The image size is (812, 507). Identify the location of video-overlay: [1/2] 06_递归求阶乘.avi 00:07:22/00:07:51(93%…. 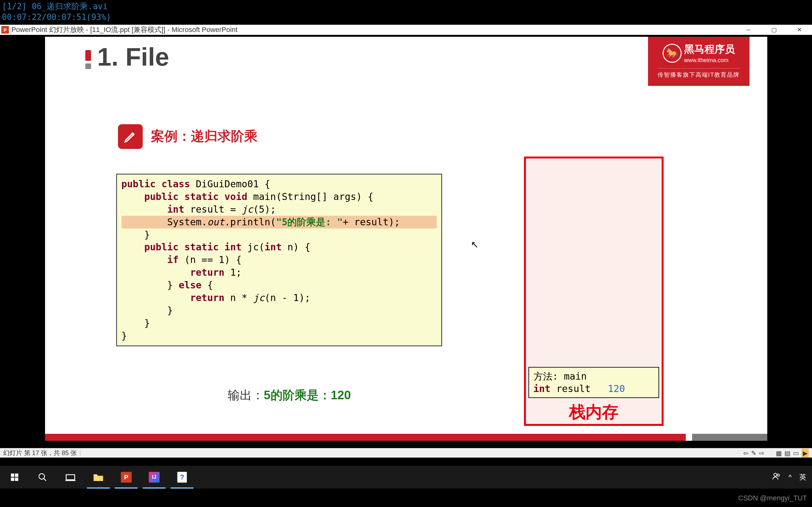
(56, 12).